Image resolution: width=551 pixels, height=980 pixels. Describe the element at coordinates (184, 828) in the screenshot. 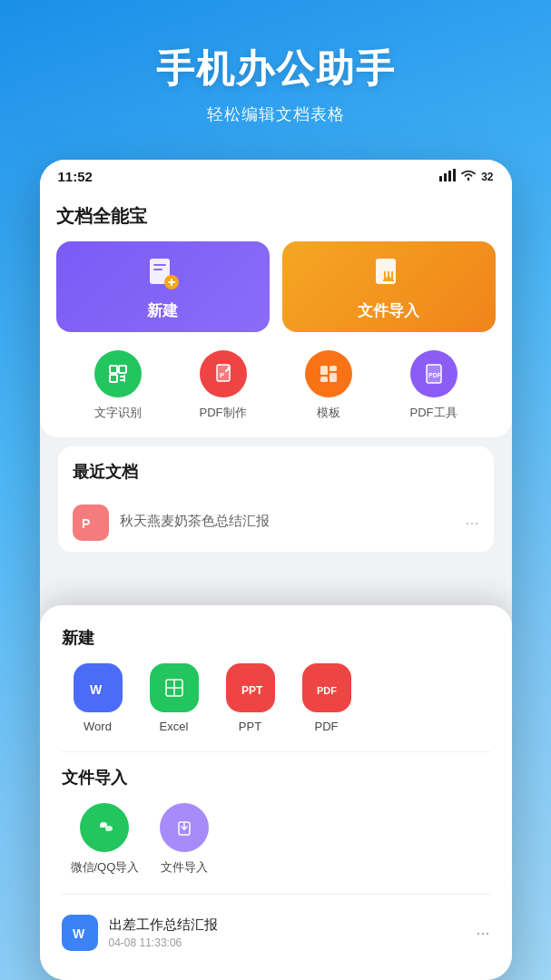

I see `file-import-icon` at that location.